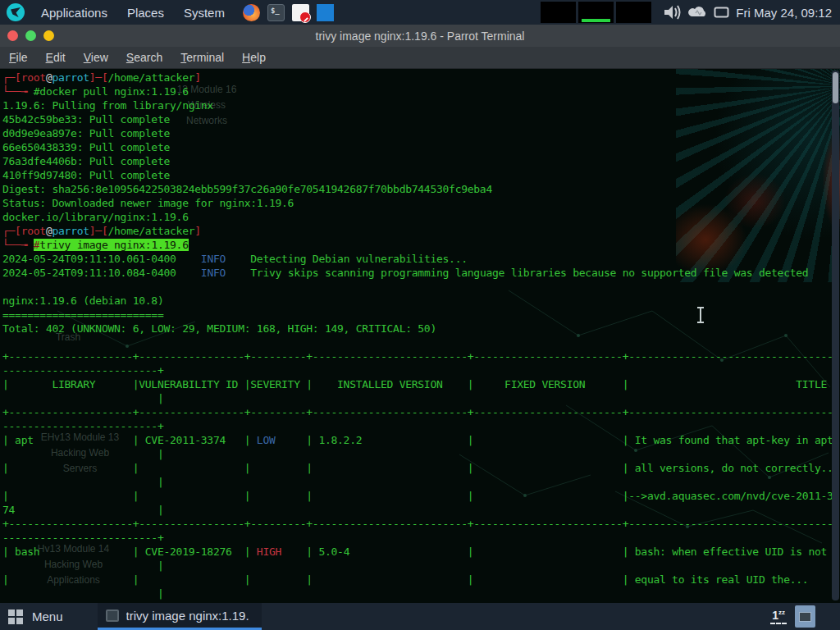 Image resolution: width=840 pixels, height=630 pixels. What do you see at coordinates (38, 617) in the screenshot?
I see `taskbar-menu-button: Menu` at bounding box center [38, 617].